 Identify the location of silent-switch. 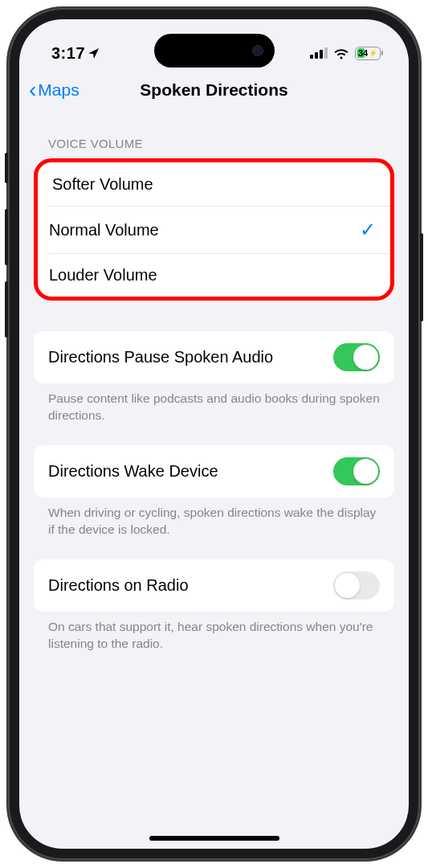
(6, 168).